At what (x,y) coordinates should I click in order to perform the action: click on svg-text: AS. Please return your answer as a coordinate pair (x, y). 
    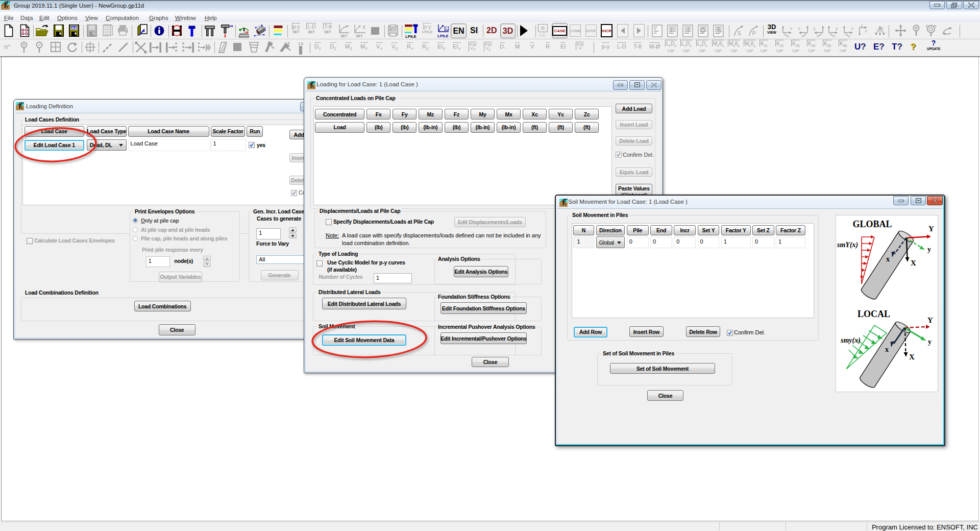
    Looking at the image, I should click on (74, 28).